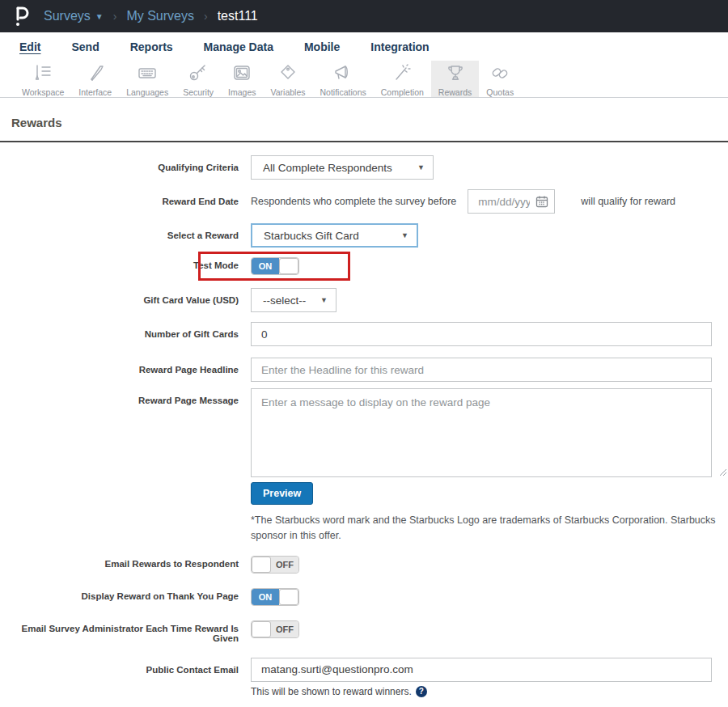 This screenshot has width=728, height=707. Describe the element at coordinates (125, 231) in the screenshot. I see `select-reward-label: Select a Reward` at that location.